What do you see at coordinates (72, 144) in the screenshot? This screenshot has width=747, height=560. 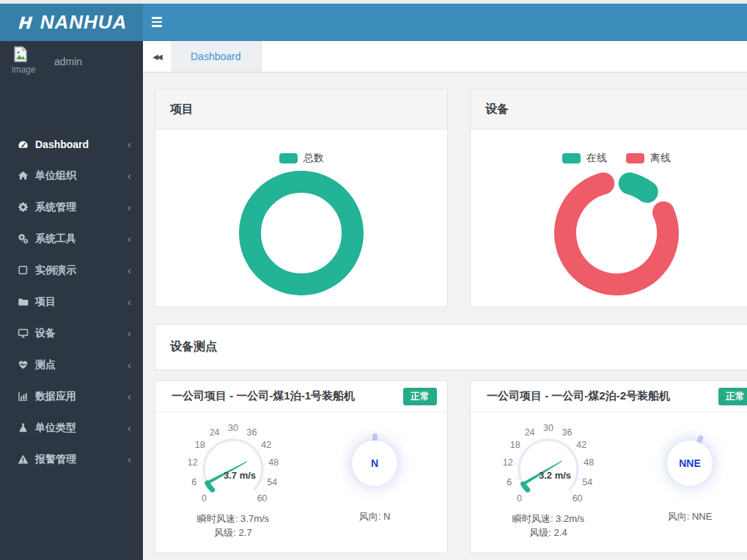 I see `sidebar-item-dashboard: Dashboard ‹` at bounding box center [72, 144].